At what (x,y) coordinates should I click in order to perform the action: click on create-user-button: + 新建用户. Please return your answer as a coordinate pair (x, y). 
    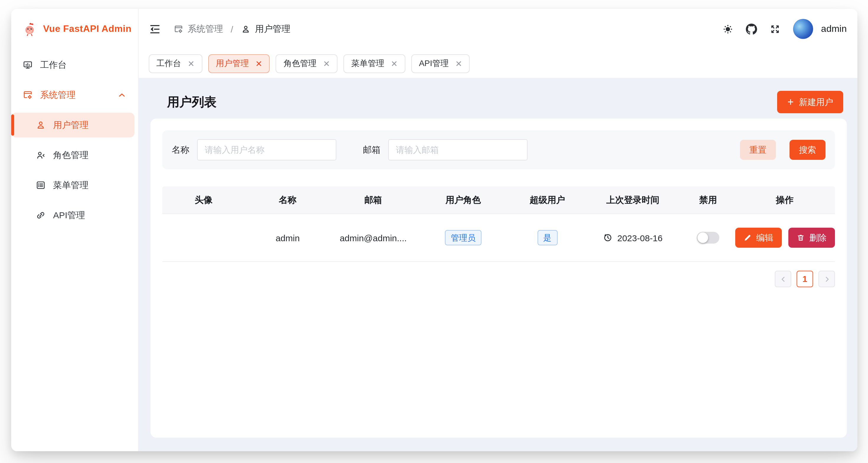
    Looking at the image, I should click on (810, 102).